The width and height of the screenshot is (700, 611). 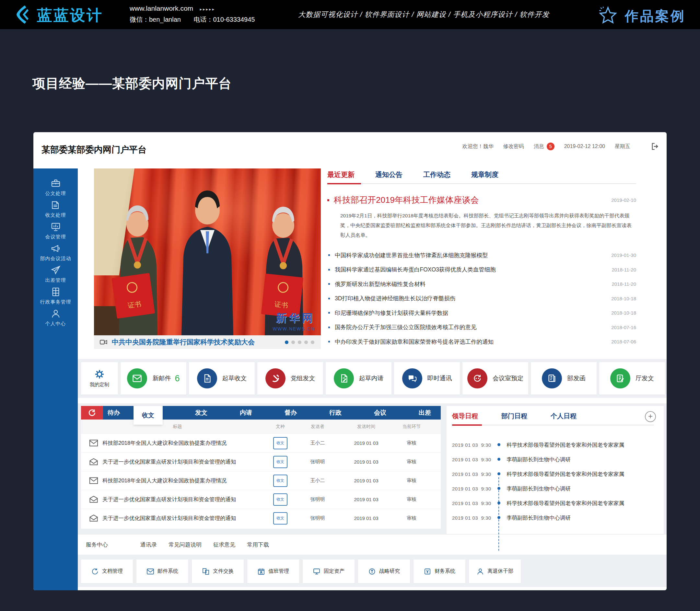 I want to click on header-contact-block: www.lanlanwork.com ▸▸▸▸▸ 微信：ben_lanlan 电…, so click(x=198, y=14).